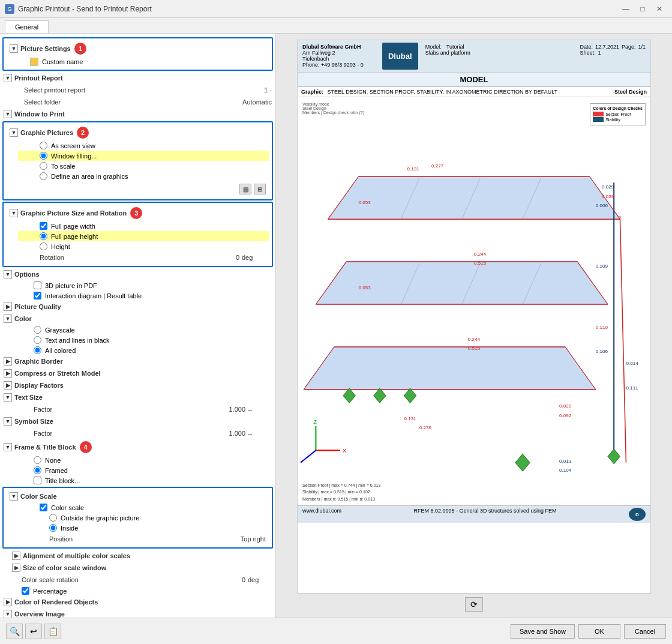  What do you see at coordinates (8, 274) in the screenshot?
I see `options-expander: ▼` at bounding box center [8, 274].